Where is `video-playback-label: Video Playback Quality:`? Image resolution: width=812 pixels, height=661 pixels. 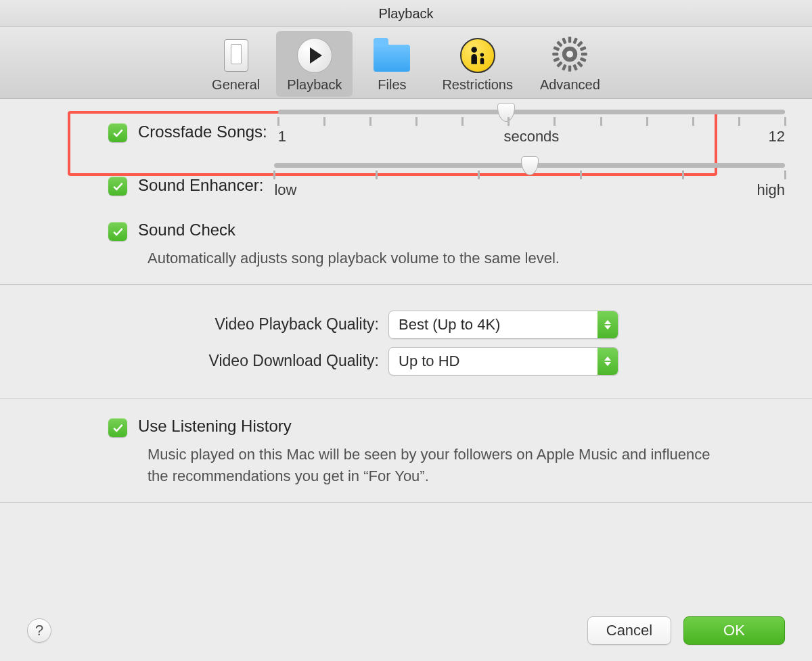
video-playback-label: Video Playback Quality: is located at coordinates (203, 325).